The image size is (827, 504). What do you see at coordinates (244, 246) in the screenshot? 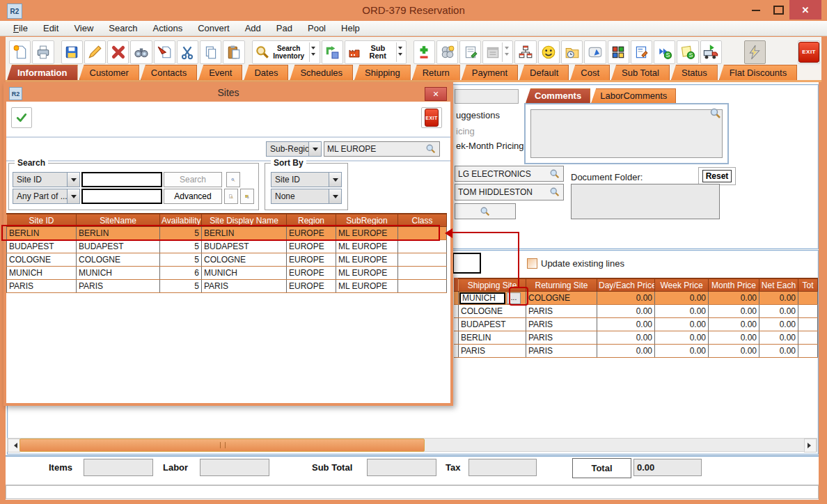
I see `cell-site-display-name: BUDAPEST` at bounding box center [244, 246].